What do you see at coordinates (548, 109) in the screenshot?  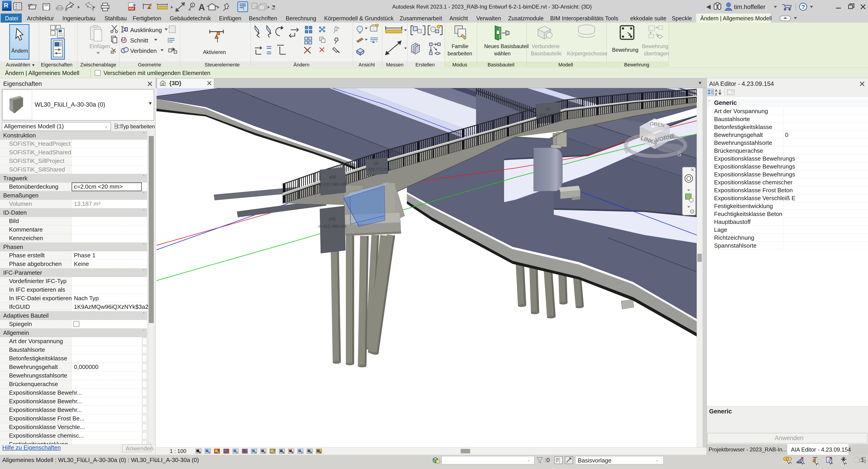 I see `svg-text: 20` at bounding box center [548, 109].